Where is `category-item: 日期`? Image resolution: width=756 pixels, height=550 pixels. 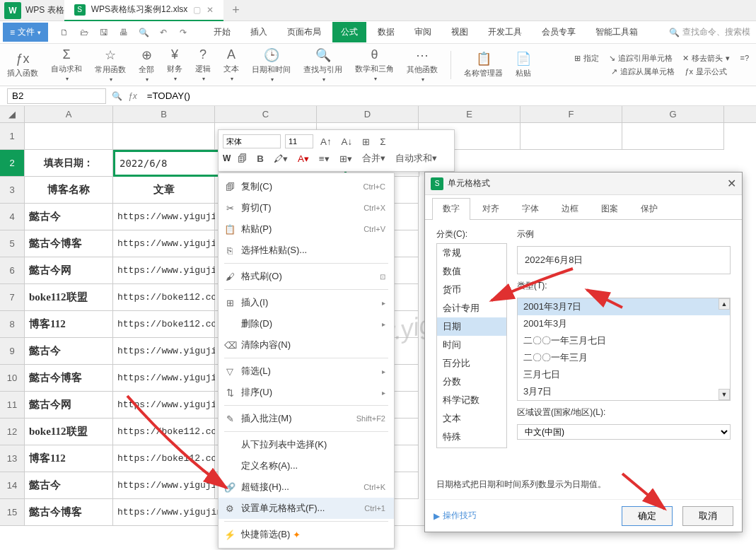
category-item: 日期 is located at coordinates (472, 327).